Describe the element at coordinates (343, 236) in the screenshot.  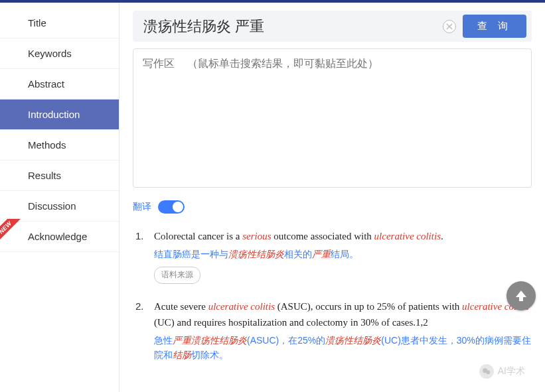
I see `result-english: Colorectal cancer is a serious outcome a…` at that location.